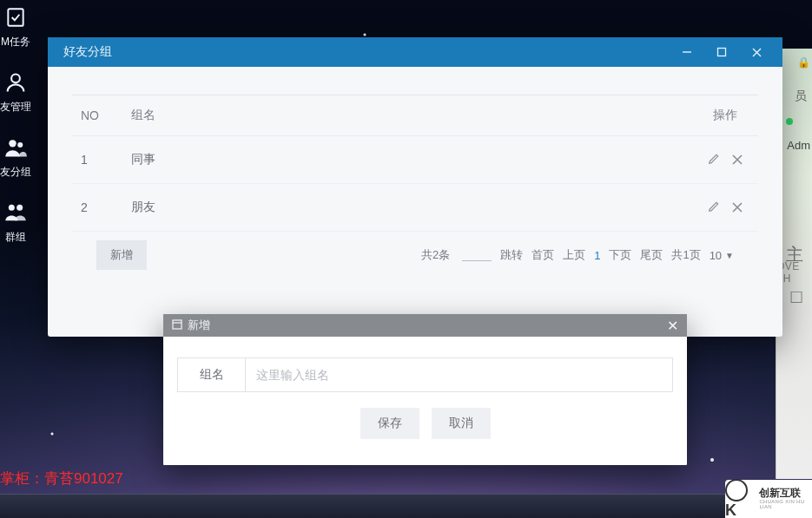  Describe the element at coordinates (415, 52) in the screenshot. I see `modal-titlebar: 好友分组` at that location.